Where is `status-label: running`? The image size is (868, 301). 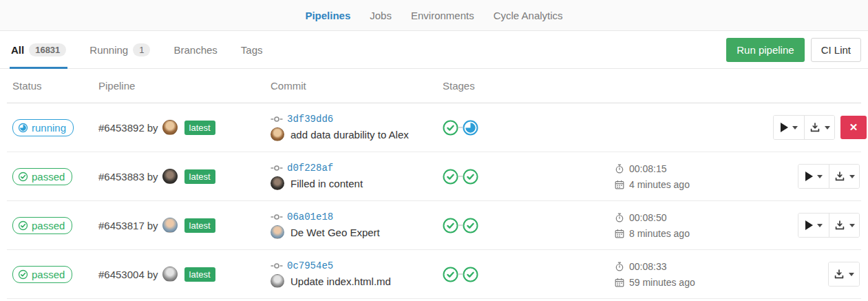 status-label: running is located at coordinates (49, 128).